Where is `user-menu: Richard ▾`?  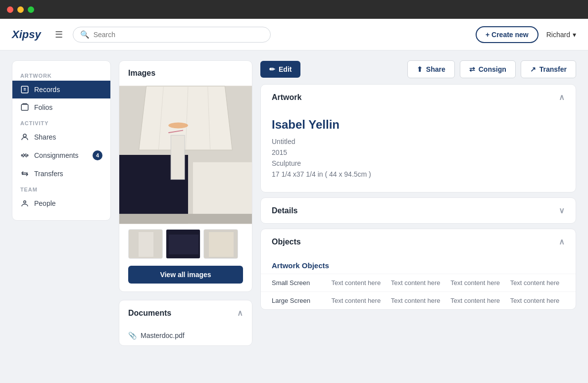 user-menu: Richard ▾ is located at coordinates (561, 35).